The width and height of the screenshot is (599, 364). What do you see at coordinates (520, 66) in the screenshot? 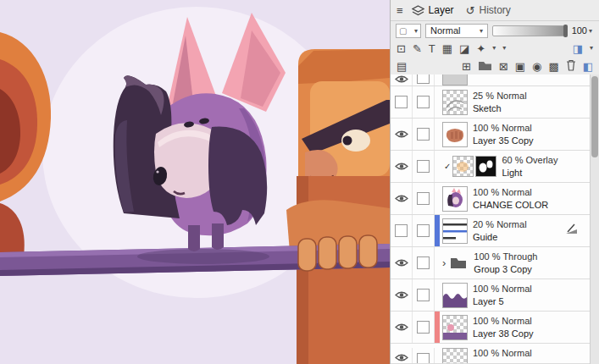
I see `merge-down-icon: ▣` at bounding box center [520, 66].